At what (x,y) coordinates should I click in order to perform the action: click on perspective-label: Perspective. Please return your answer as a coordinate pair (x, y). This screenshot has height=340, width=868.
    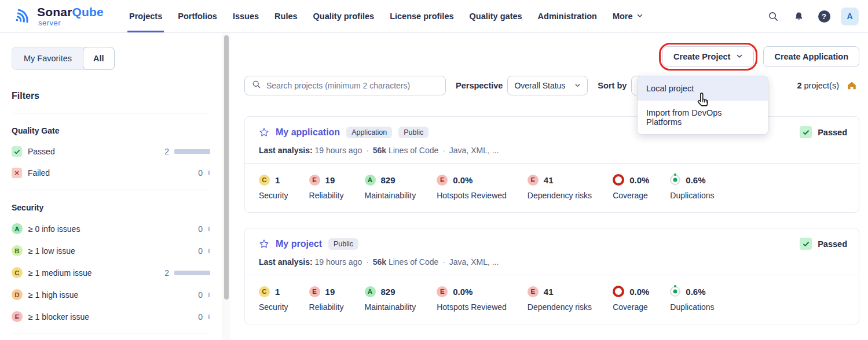
    Looking at the image, I should click on (479, 86).